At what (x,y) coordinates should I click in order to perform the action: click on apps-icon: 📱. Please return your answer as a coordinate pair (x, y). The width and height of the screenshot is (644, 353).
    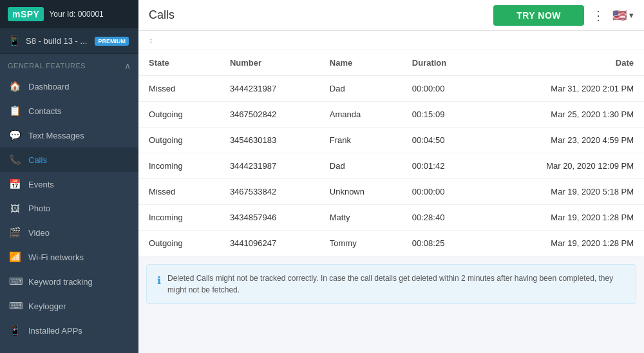
    Looking at the image, I should click on (15, 330).